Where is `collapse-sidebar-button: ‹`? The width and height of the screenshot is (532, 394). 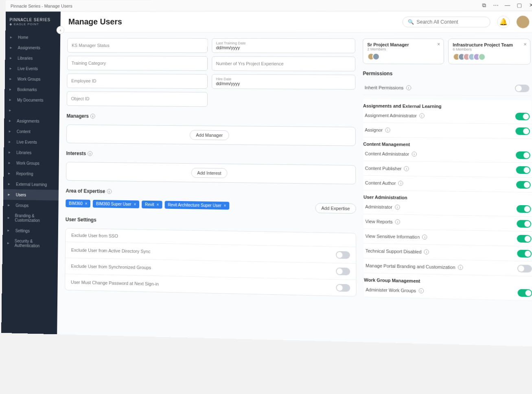
collapse-sidebar-button: ‹ is located at coordinates (61, 30).